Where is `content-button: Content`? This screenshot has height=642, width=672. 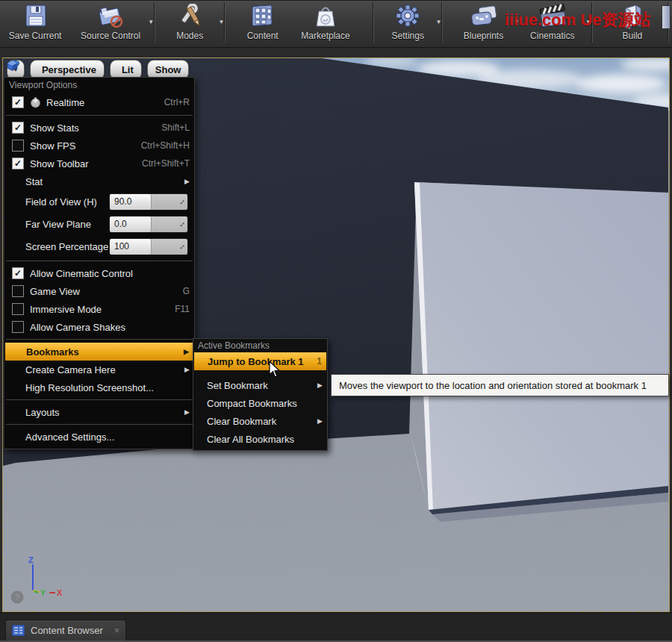 content-button: Content is located at coordinates (263, 24).